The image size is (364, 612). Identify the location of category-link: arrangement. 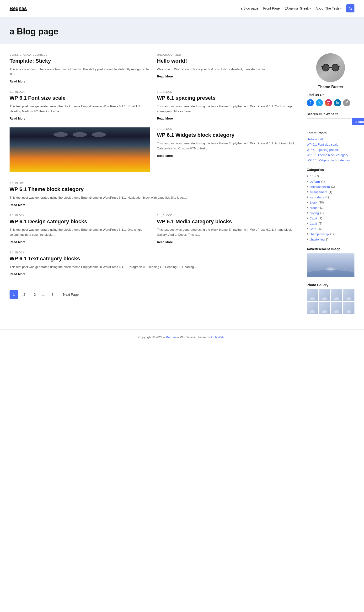
(318, 192).